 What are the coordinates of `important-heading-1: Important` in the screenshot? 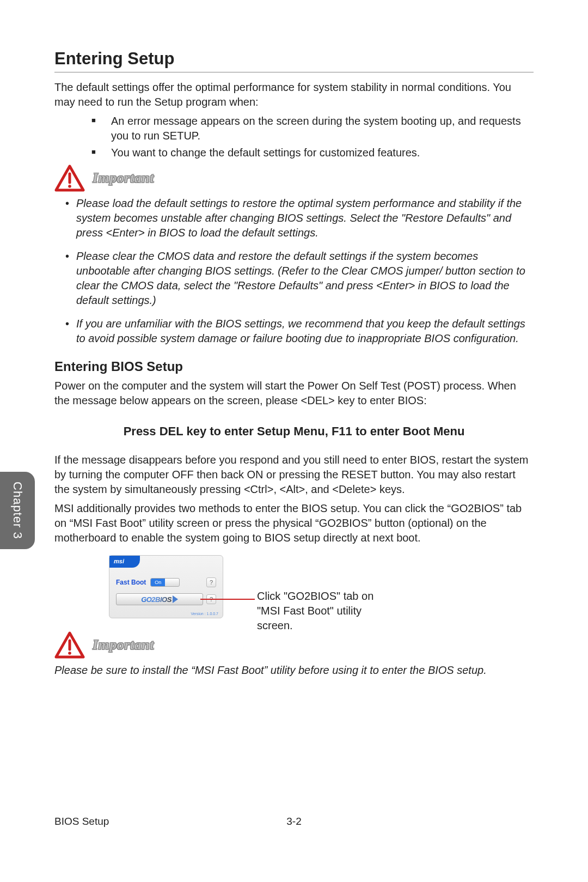 It's located at (294, 178).